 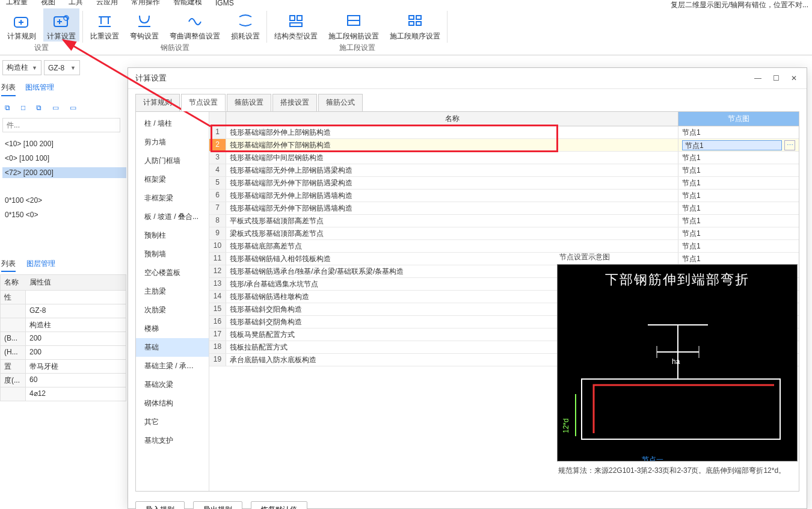 I want to click on delete-icon: □, so click(x=23, y=108).